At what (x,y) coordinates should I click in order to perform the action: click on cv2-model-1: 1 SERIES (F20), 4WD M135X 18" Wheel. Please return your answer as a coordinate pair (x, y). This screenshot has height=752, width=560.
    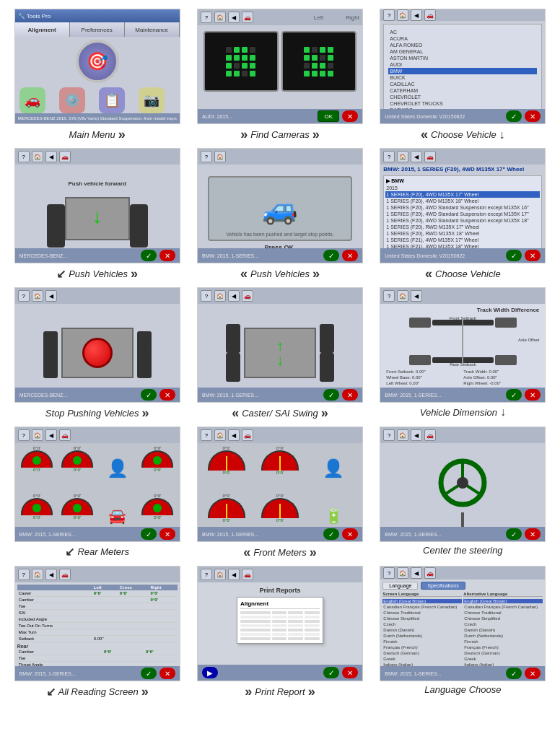
    Looking at the image, I should click on (463, 201).